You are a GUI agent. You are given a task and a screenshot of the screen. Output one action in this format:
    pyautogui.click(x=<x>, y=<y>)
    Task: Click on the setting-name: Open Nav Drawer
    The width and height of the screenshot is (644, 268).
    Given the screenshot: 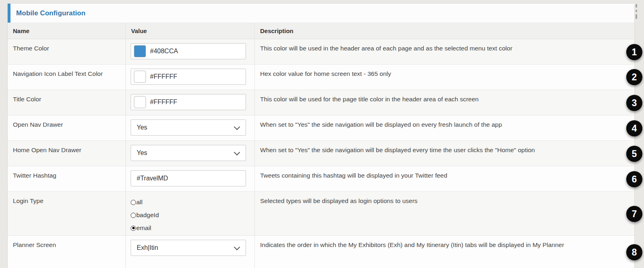 What is the action you would take?
    pyautogui.click(x=67, y=128)
    